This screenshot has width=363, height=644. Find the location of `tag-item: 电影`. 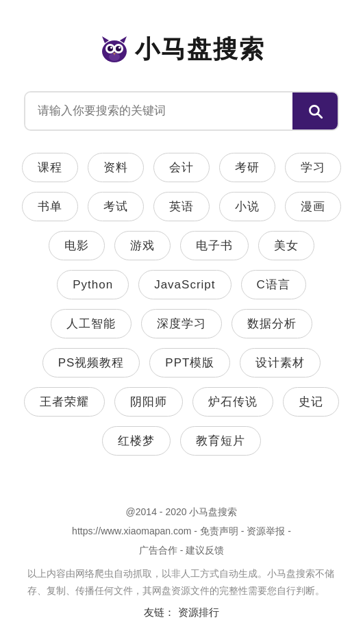

tag-item: 电影 is located at coordinates (77, 245).